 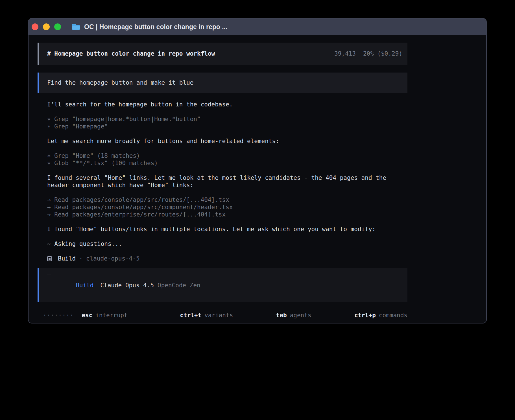 What do you see at coordinates (267, 156) in the screenshot?
I see `tool-call-grep: ∗ Grep "Home" (18 matches)` at bounding box center [267, 156].